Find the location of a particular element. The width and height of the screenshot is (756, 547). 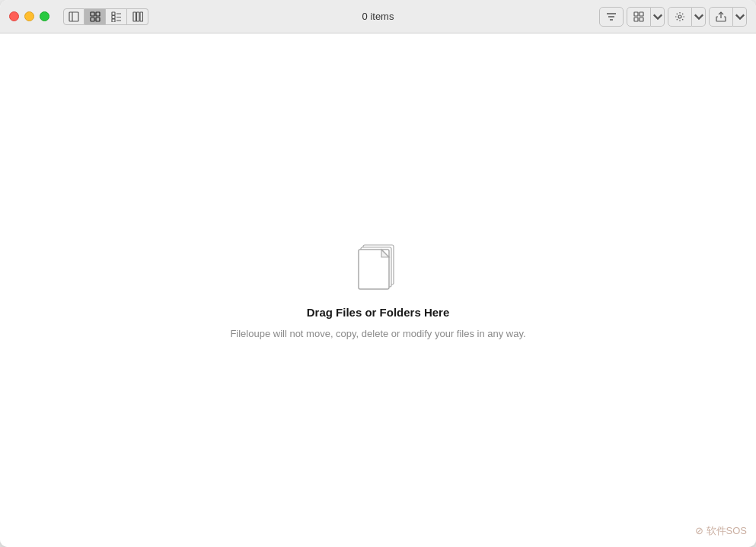

titlebar-center: 0 items is located at coordinates (378, 17).